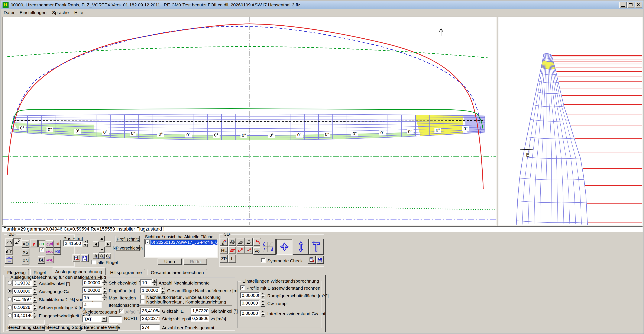  What do you see at coordinates (27, 327) in the screenshot?
I see `berechnung-starten-button: Berechnung starten` at bounding box center [27, 327].